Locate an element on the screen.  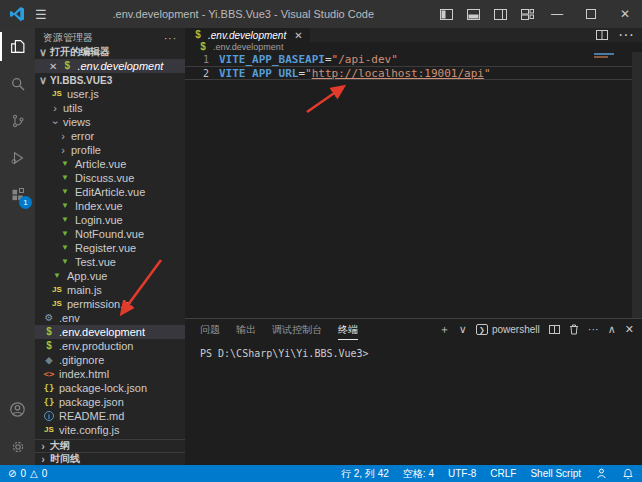
scrollbar is located at coordinates (637, 185).